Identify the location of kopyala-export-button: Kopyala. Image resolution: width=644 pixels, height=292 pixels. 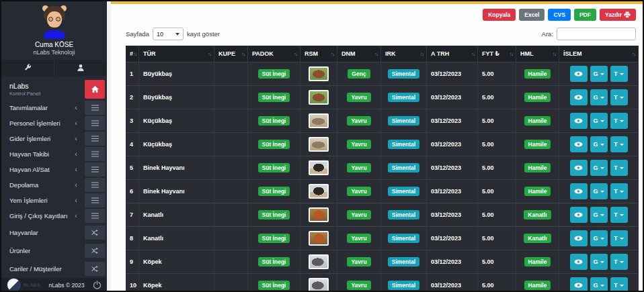
(499, 15).